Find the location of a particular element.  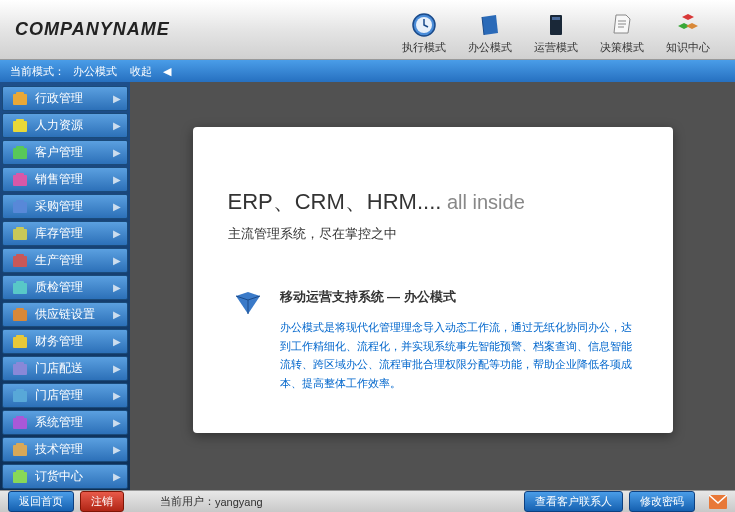

sidebar-item-label: 生产管理 is located at coordinates (59, 260).